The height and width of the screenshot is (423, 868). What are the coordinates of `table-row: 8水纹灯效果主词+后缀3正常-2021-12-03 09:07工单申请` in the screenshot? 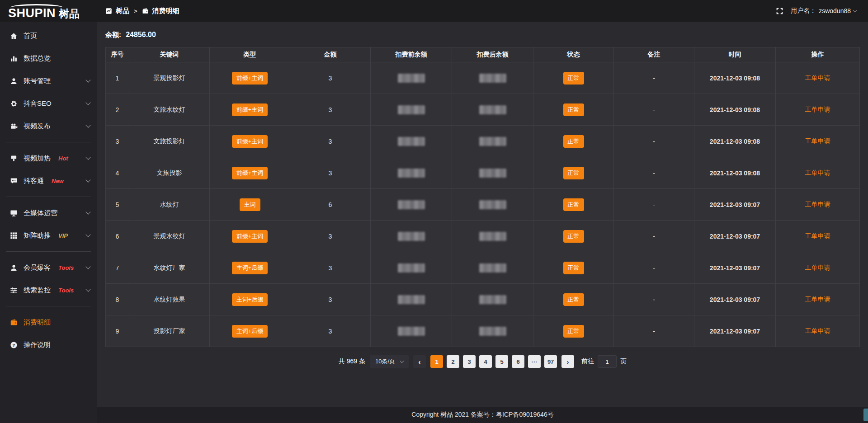 It's located at (483, 300).